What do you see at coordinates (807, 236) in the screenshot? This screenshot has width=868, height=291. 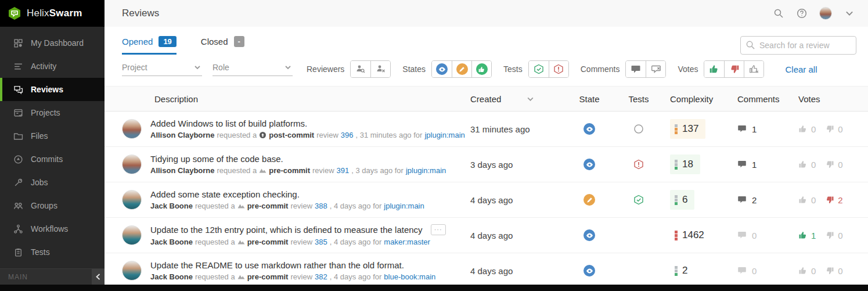 I see `vote-up: 1` at bounding box center [807, 236].